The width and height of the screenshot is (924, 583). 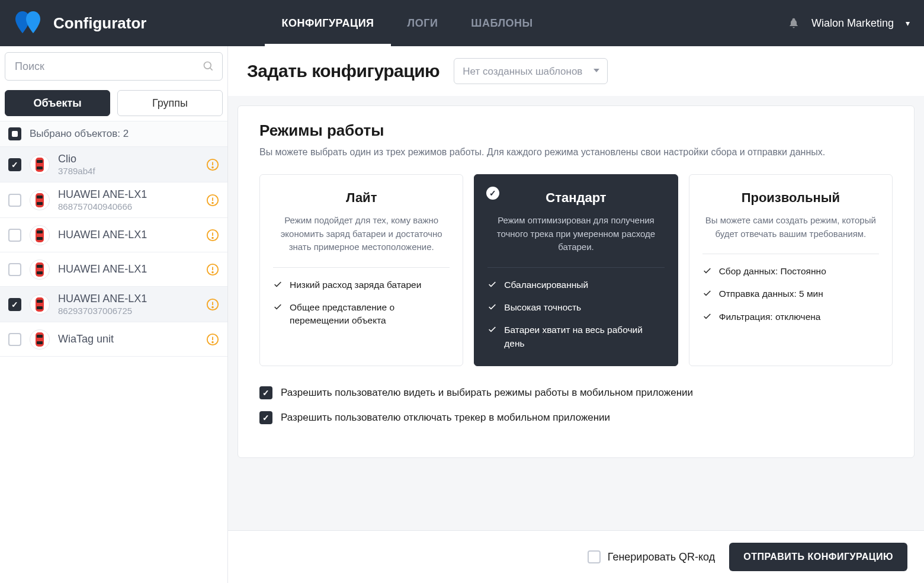 I want to click on object-info: WiaTag unit, so click(x=128, y=339).